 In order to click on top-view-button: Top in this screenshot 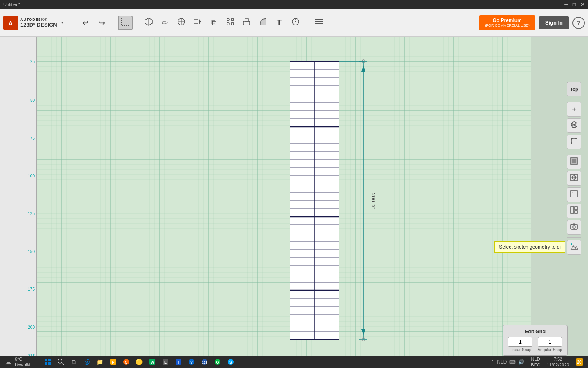, I will do `click(574, 89)`.